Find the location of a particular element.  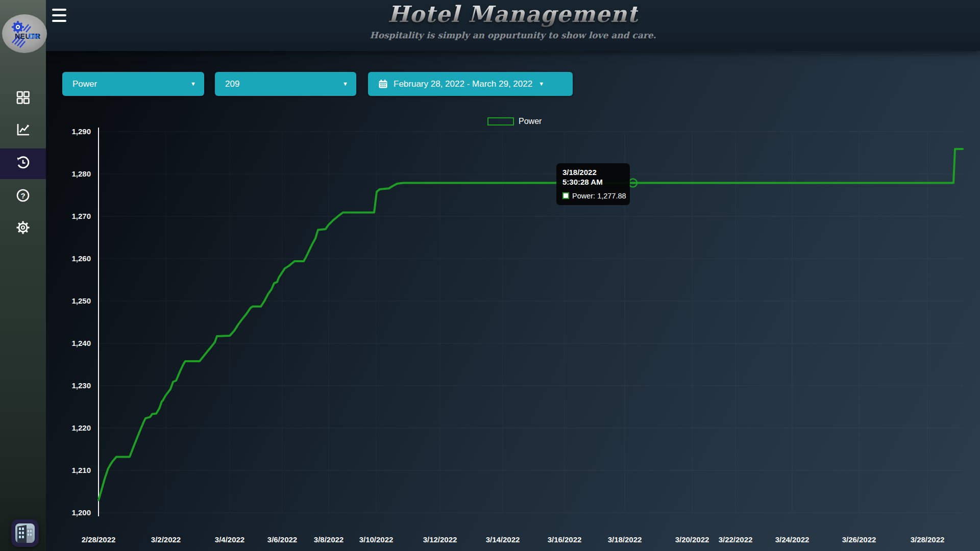

x-axis-tick-label: 3/2/2022 is located at coordinates (166, 540).